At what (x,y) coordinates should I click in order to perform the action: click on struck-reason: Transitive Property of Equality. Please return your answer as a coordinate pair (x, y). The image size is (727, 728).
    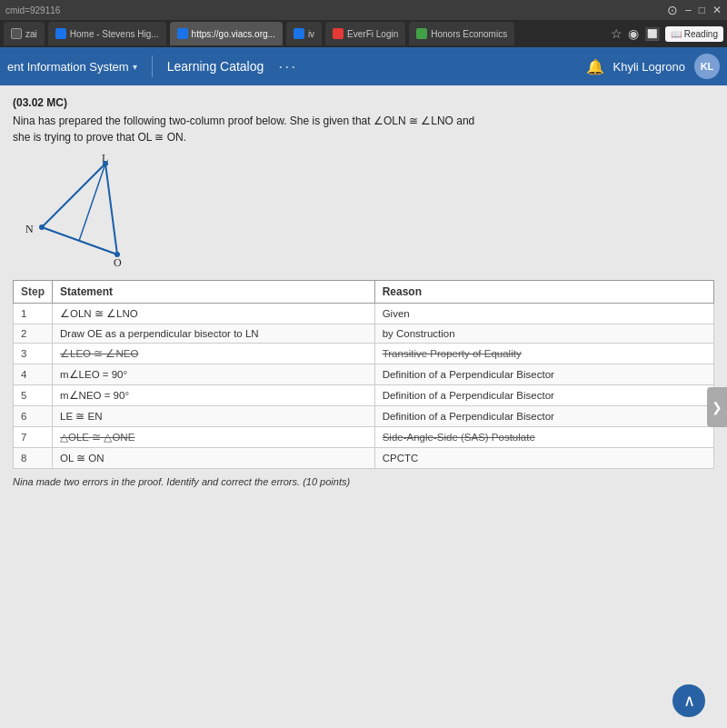
    Looking at the image, I should click on (453, 354).